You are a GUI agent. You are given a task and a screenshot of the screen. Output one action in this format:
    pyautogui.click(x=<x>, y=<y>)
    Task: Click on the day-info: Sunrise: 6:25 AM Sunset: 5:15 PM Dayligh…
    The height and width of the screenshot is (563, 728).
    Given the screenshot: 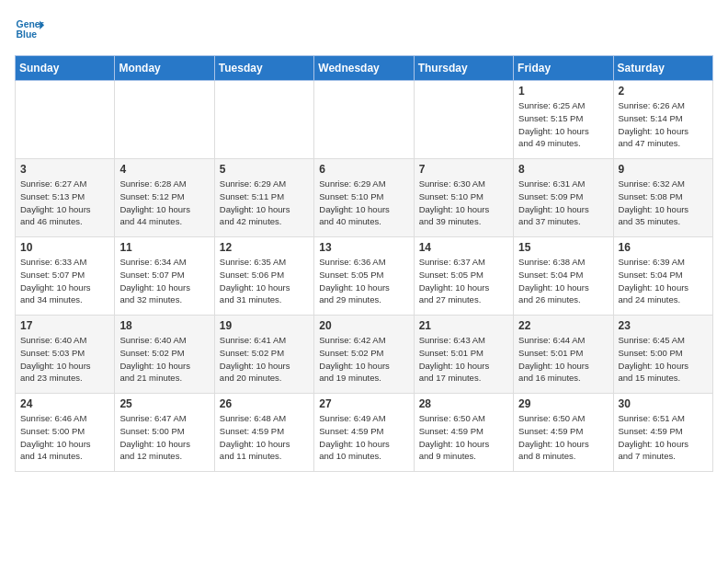 What is the action you would take?
    pyautogui.click(x=563, y=125)
    